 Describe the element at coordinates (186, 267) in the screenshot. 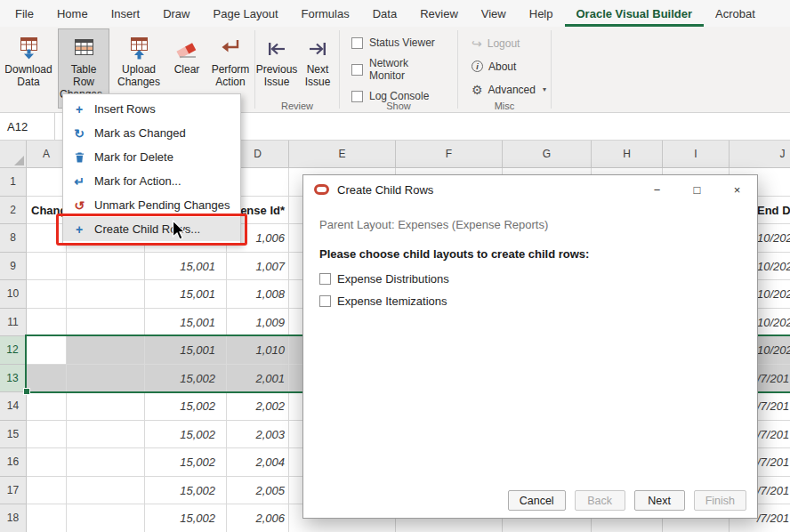

I see `cell-C9: 15,001` at that location.